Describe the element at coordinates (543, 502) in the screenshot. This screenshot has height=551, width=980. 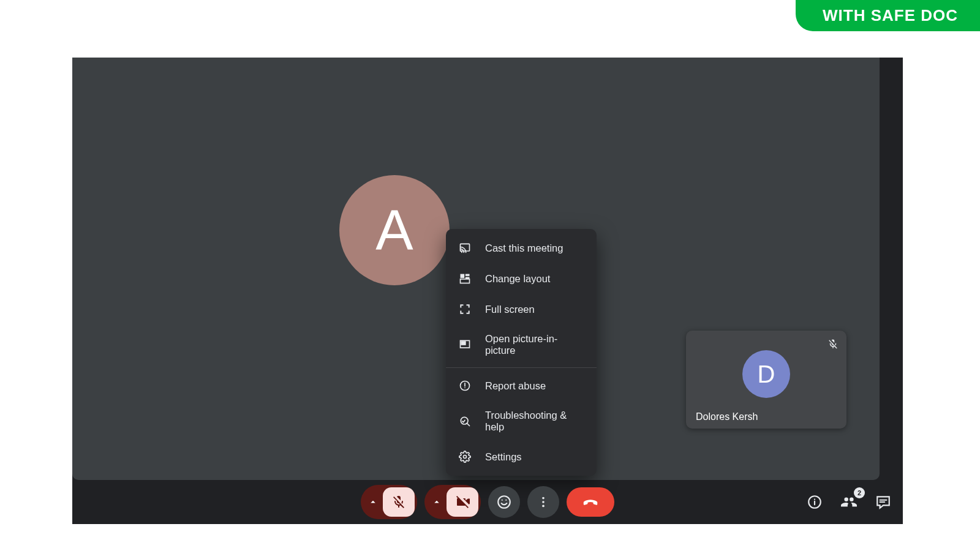
I see `more-options-button` at that location.